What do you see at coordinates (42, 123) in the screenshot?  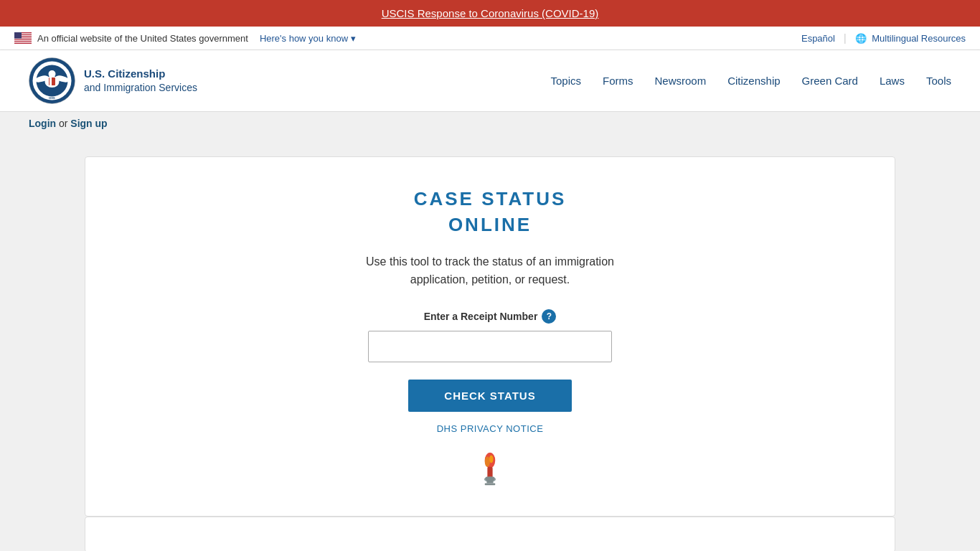 I see `login-link: Login` at bounding box center [42, 123].